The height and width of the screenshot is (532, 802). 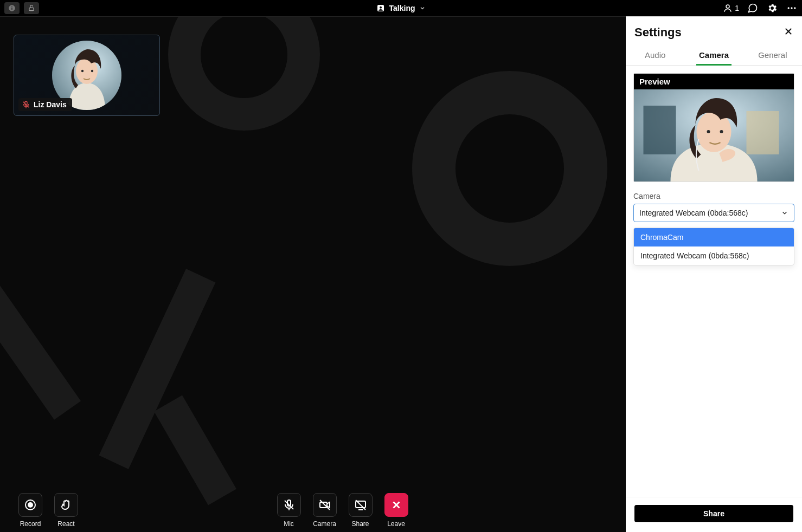 I want to click on call-status-label: Talking, so click(x=402, y=8).